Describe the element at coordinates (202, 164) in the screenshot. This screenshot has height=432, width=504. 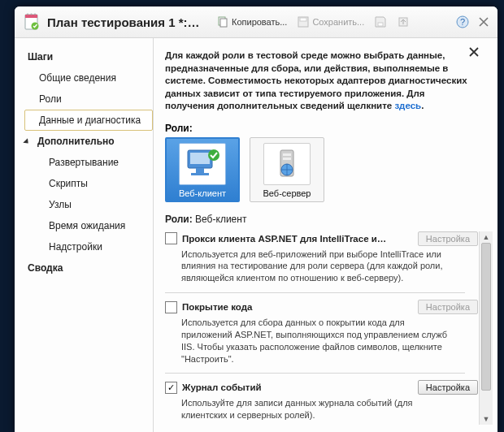
I see `web-client-icon` at that location.